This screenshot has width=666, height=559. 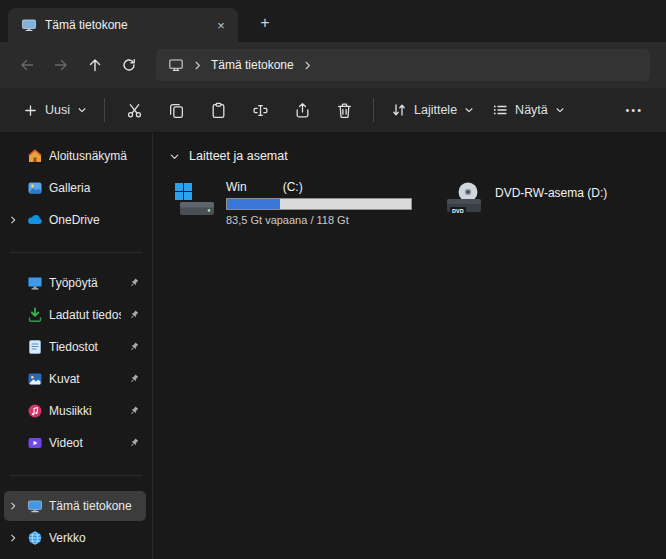 What do you see at coordinates (254, 204) in the screenshot?
I see `capacity-bar-fill` at bounding box center [254, 204].